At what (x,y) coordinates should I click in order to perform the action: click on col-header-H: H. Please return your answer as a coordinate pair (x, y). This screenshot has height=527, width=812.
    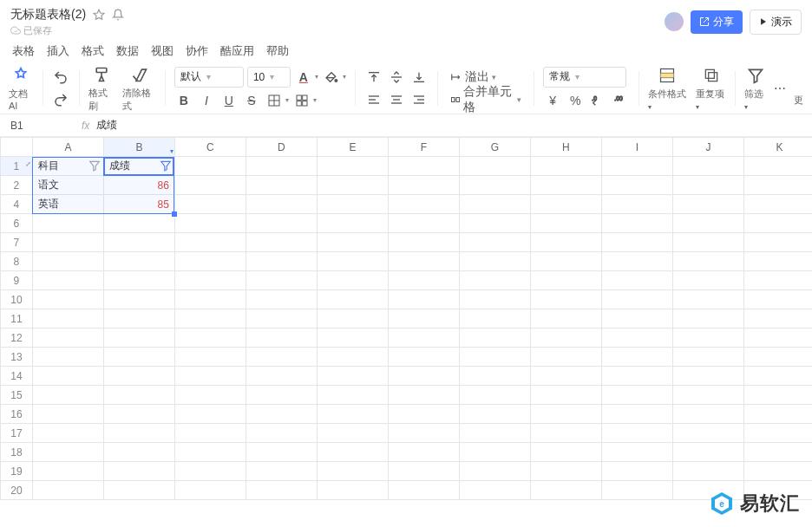
    Looking at the image, I should click on (566, 147).